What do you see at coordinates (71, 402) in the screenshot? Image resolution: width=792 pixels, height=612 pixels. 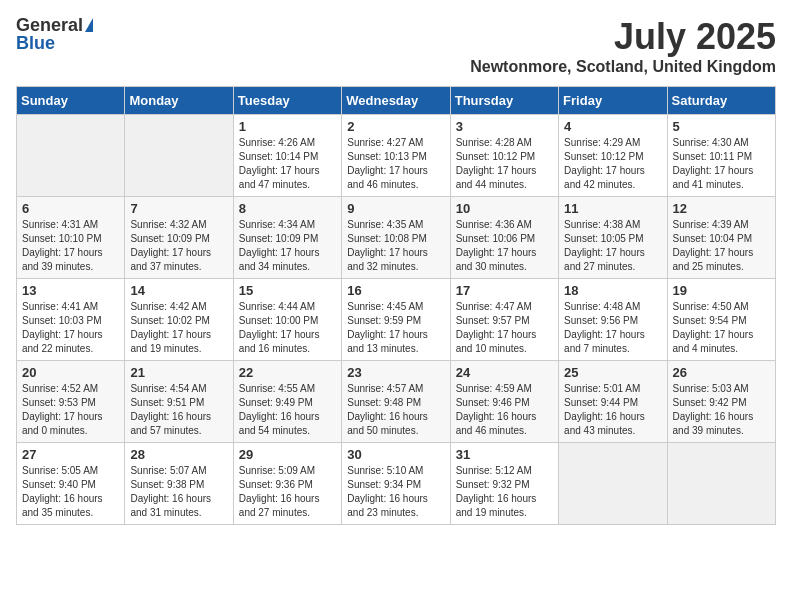 I see `calendar-cell: 20Sunrise: 4:52 AM Sunset: 9:53 PM Dayli…` at bounding box center [71, 402].